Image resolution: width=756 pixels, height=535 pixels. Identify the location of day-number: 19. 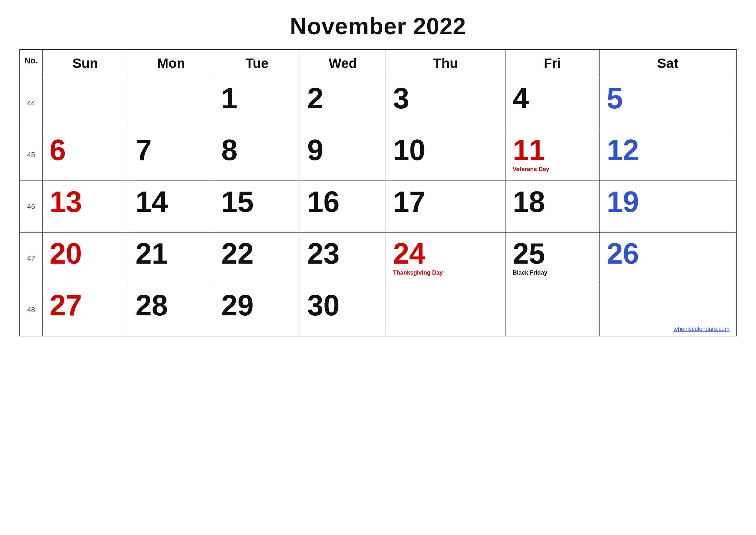
(669, 202).